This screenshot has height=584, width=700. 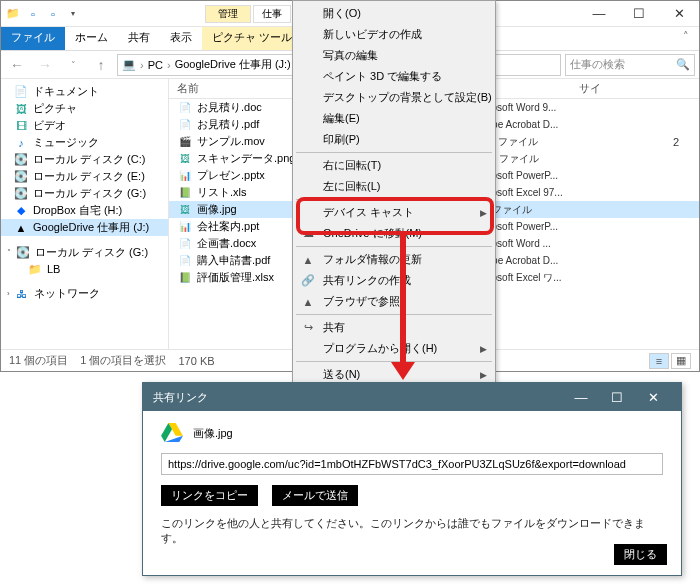 What do you see at coordinates (73, 14) in the screenshot?
I see `qat-dropdown-icon: ▾` at bounding box center [73, 14].